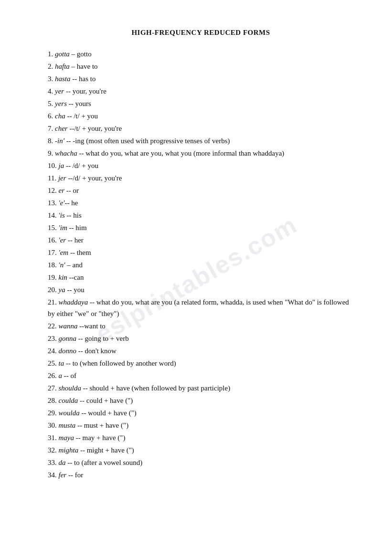  Describe the element at coordinates (61, 104) in the screenshot. I see `item-term: yers` at that location.